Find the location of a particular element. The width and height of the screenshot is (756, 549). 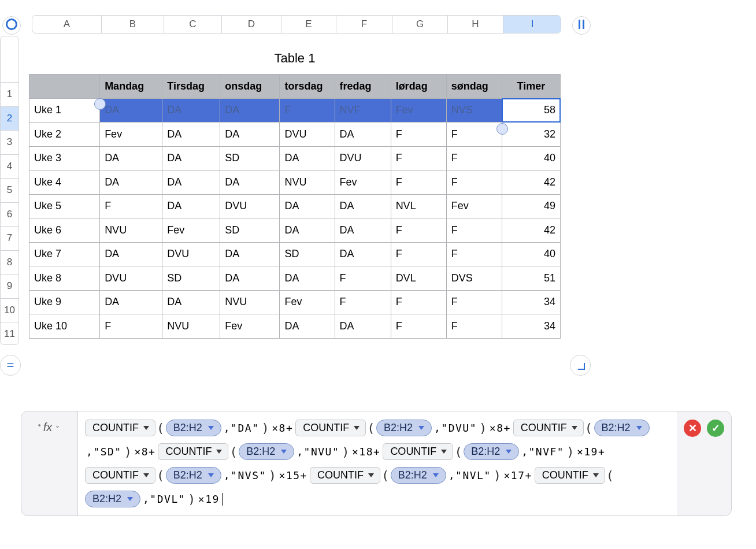

confirm-button: ✓ is located at coordinates (716, 428).